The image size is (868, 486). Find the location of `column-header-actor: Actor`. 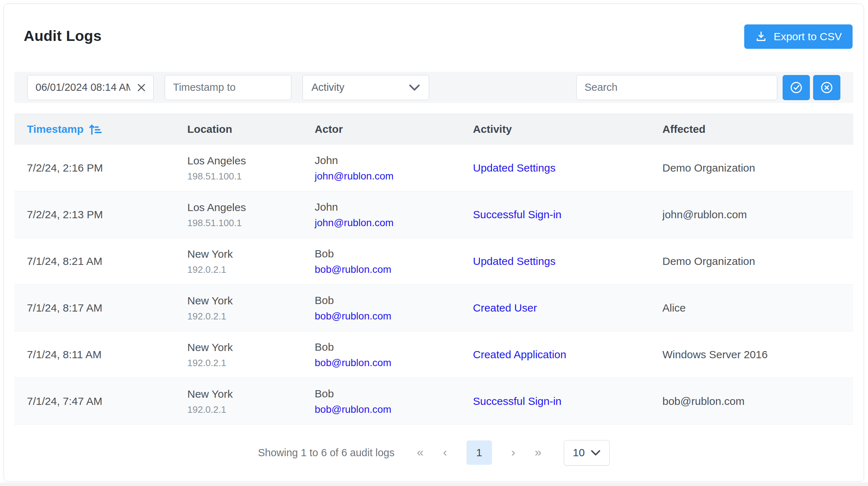

column-header-actor: Actor is located at coordinates (394, 129).